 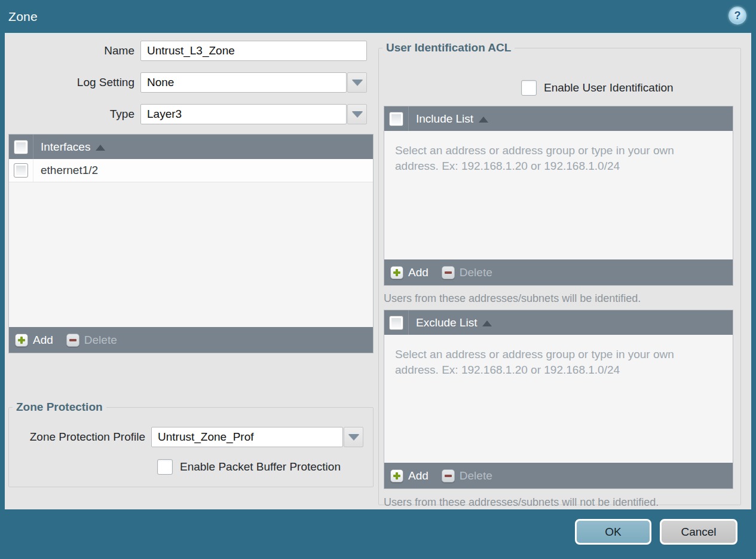 I want to click on log-setting-value: None, so click(x=244, y=83).